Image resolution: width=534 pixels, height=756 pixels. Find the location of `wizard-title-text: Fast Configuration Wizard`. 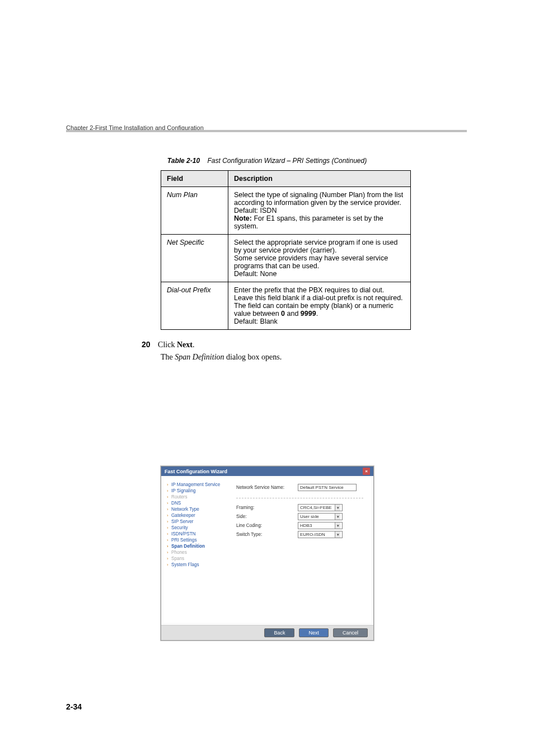

wizard-title-text: Fast Configuration Wizard is located at coordinates (196, 472).